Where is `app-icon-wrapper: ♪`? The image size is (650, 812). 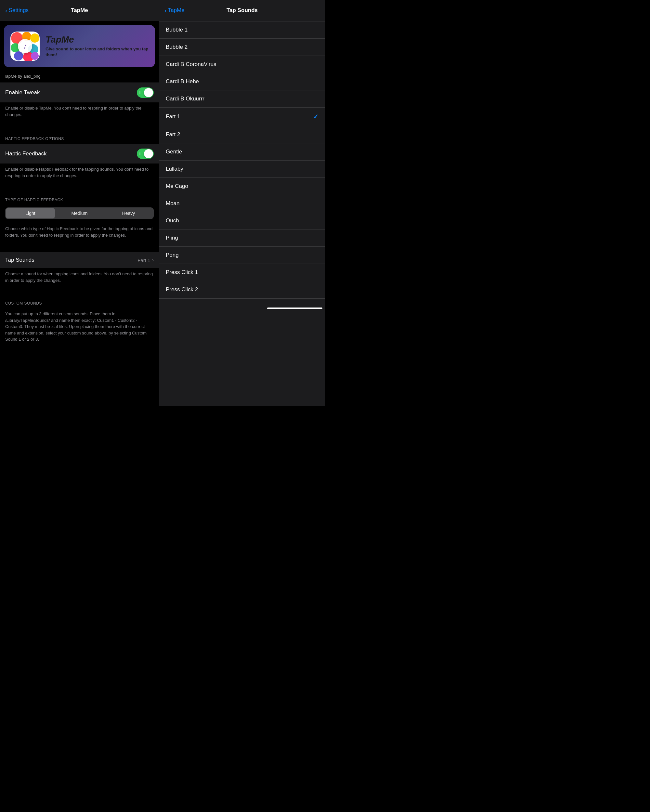 app-icon-wrapper: ♪ is located at coordinates (25, 46).